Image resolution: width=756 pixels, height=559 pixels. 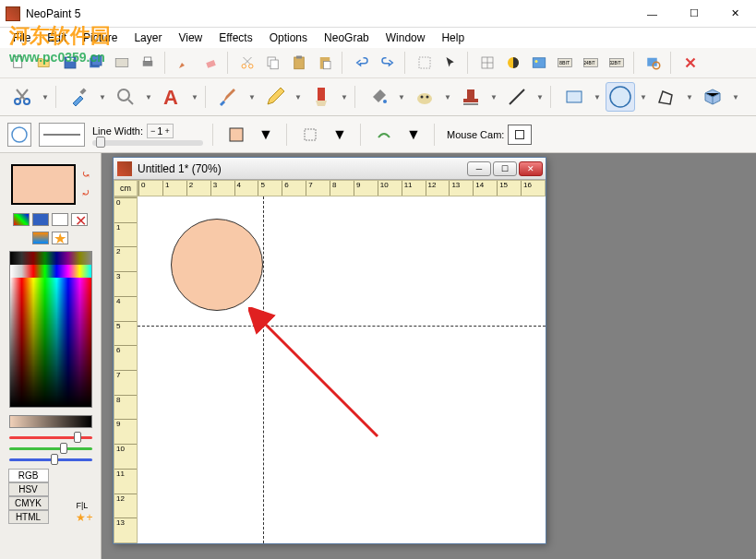 I want to click on brush2-tool, so click(x=321, y=97).